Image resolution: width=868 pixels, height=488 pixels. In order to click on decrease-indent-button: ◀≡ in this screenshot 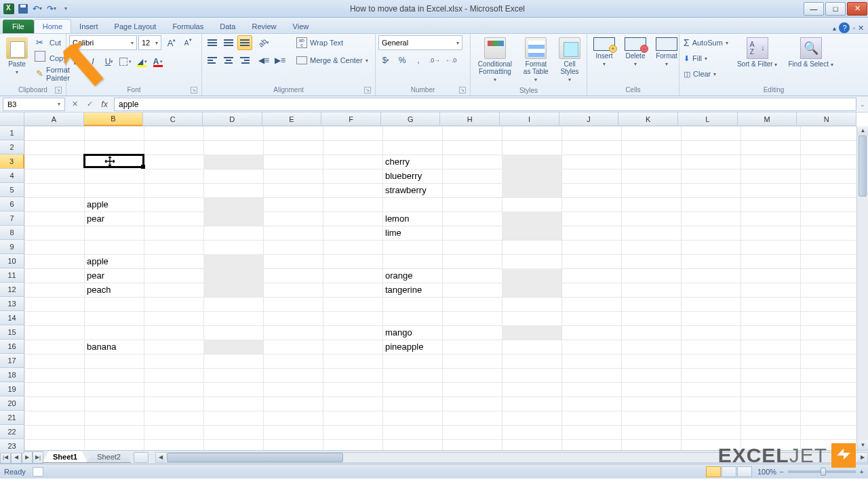, I will do `click(264, 60)`.